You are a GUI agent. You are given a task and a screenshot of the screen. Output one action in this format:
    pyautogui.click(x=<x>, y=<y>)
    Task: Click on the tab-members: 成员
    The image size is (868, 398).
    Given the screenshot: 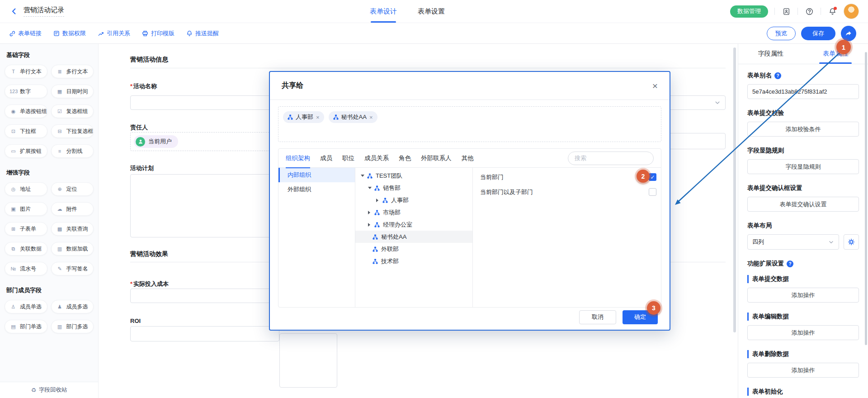 What is the action you would take?
    pyautogui.click(x=326, y=158)
    